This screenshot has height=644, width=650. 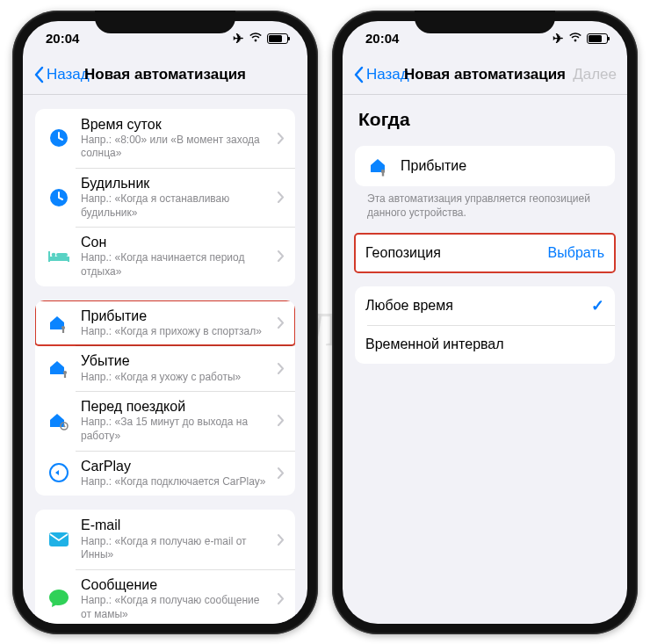 What do you see at coordinates (485, 203) in the screenshot?
I see `geo-footnote: Эта автоматизация управляется геопозицие…` at bounding box center [485, 203].